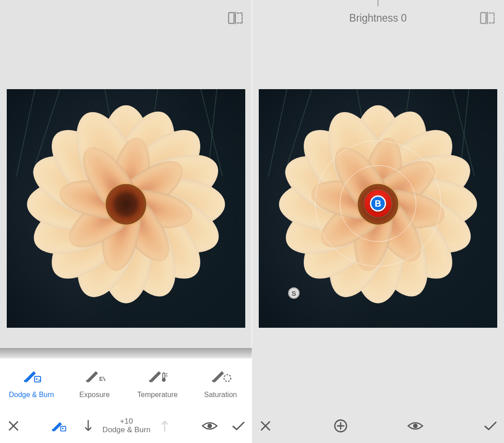 The height and width of the screenshot is (443, 504). What do you see at coordinates (378, 18) in the screenshot?
I see `adjust-title: Brightness 0` at bounding box center [378, 18].